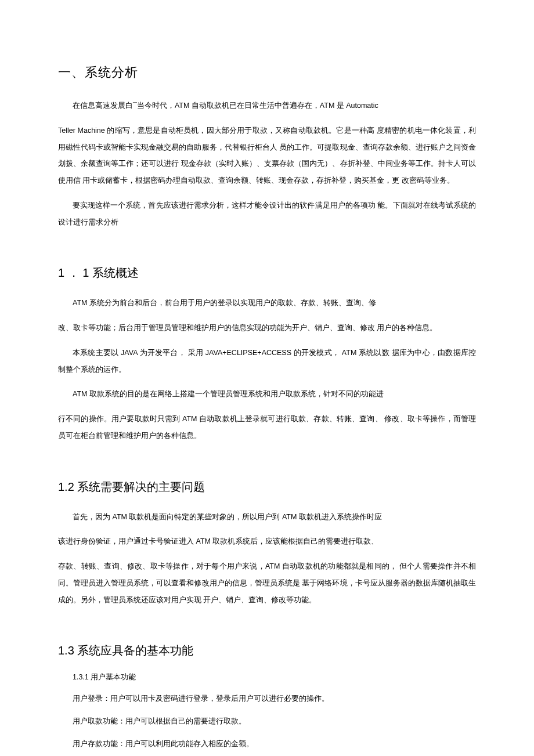  I want to click on section-1-1-para-1: ATM 系统分为前台和后台，前台用于用户的登录以实现用户的取款、存款、转账、查询…, so click(267, 303).